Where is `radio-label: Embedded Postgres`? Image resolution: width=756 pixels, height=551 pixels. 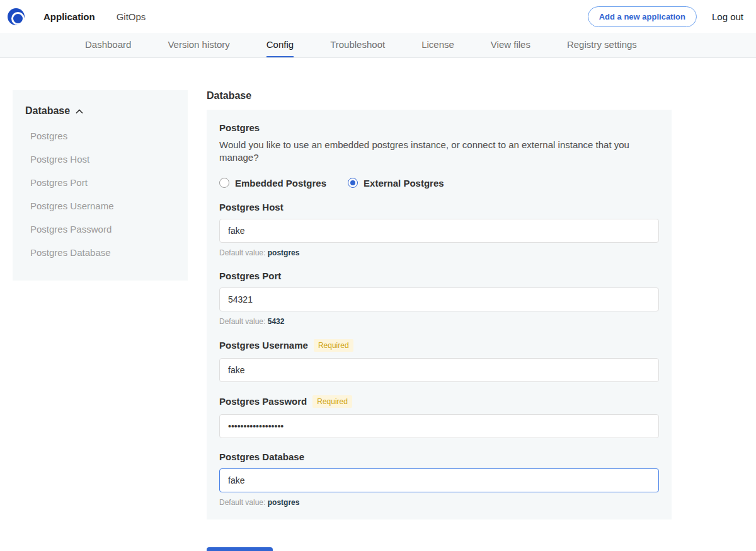 radio-label: Embedded Postgres is located at coordinates (281, 183).